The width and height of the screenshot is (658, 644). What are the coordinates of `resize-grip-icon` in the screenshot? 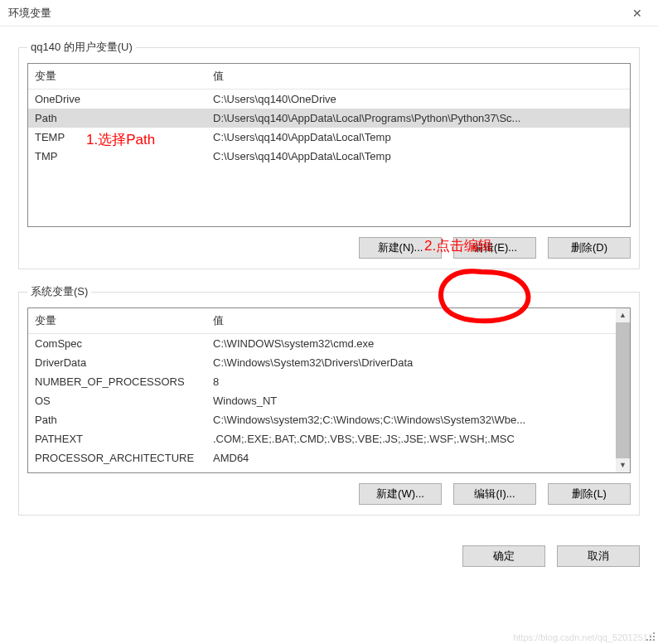 It's located at (651, 637).